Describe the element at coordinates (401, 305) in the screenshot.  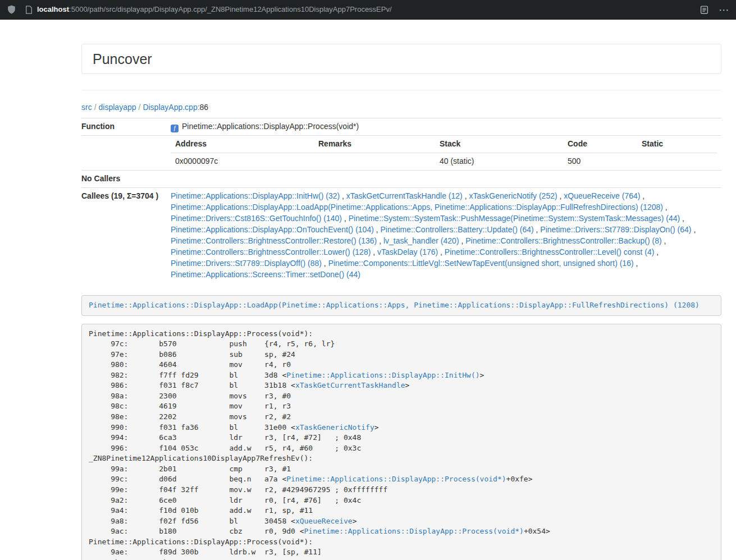
I see `selected-symbol-box: Pinetime::Applications::DisplayApp::Load…` at that location.